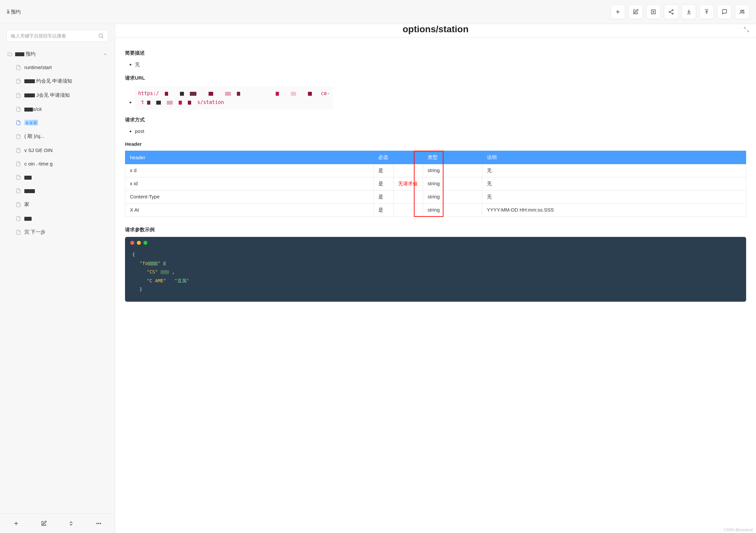 The height and width of the screenshot is (533, 756). Describe the element at coordinates (55, 36) in the screenshot. I see `search-input` at that location.